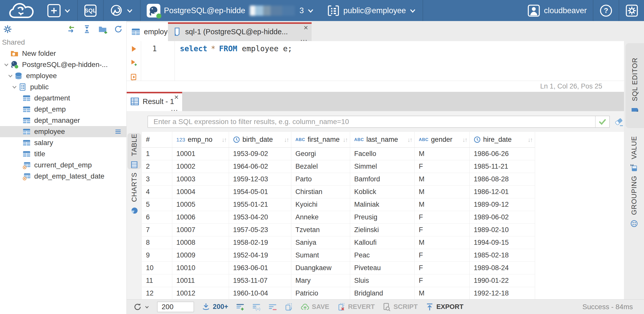  What do you see at coordinates (157, 255) in the screenshot?
I see `row-index-cell: 9` at bounding box center [157, 255].